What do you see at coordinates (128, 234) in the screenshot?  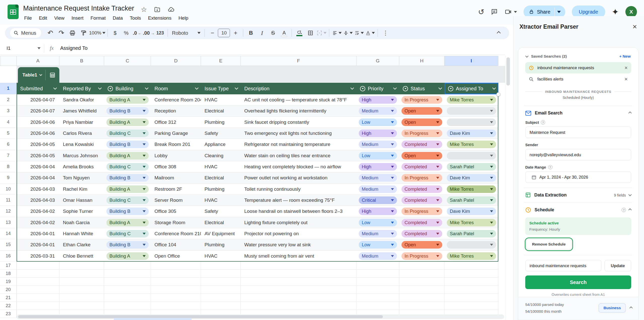 I see `dropdown-chip: Building C` at bounding box center [128, 234].